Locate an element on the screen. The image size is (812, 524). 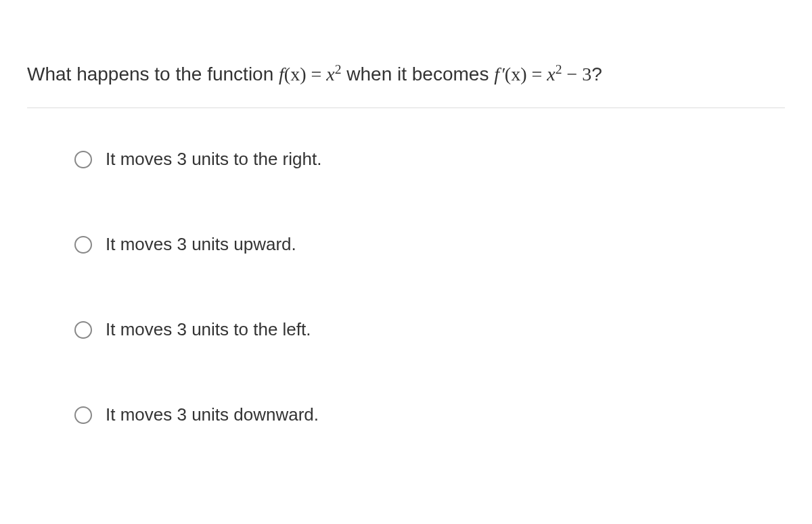
func1-var: x is located at coordinates (330, 74).